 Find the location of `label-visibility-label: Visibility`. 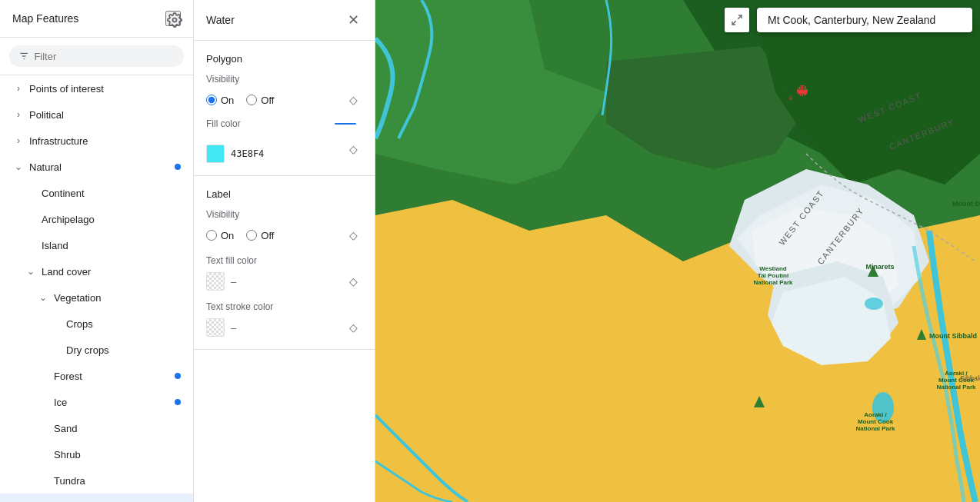

label-visibility-label: Visibility is located at coordinates (285, 214).